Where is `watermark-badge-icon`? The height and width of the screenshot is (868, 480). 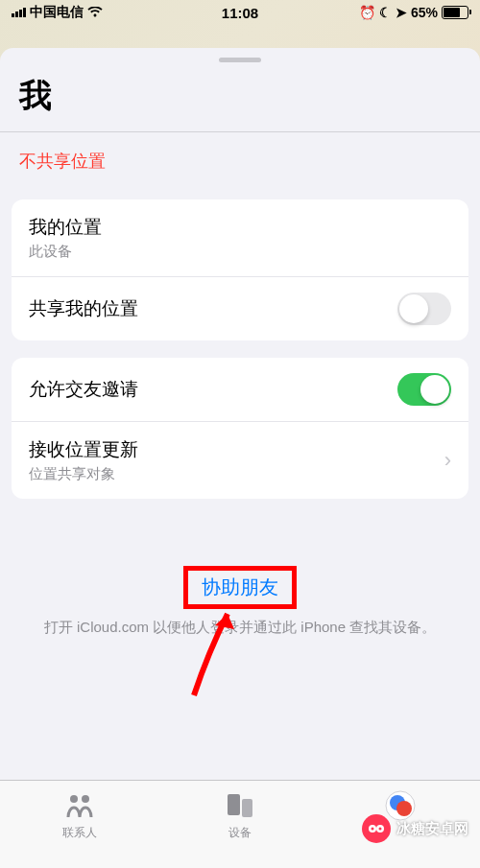
watermark-badge-icon is located at coordinates (376, 829).